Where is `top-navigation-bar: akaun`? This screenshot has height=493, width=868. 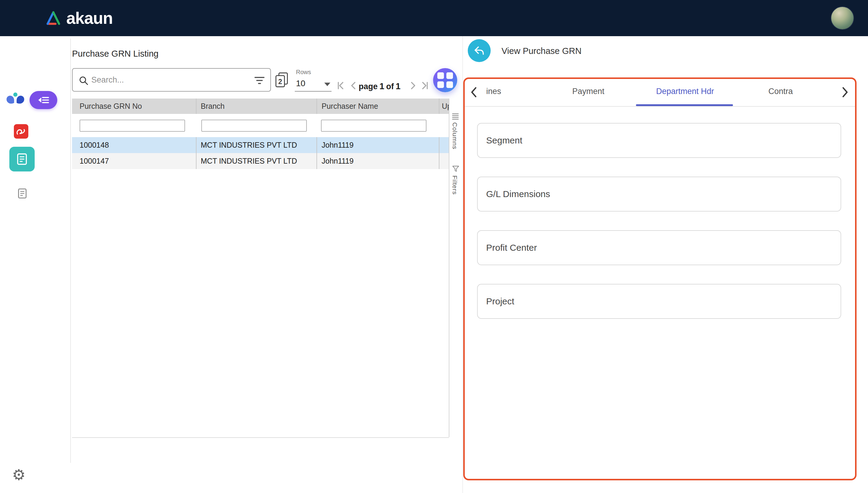 top-navigation-bar: akaun is located at coordinates (434, 18).